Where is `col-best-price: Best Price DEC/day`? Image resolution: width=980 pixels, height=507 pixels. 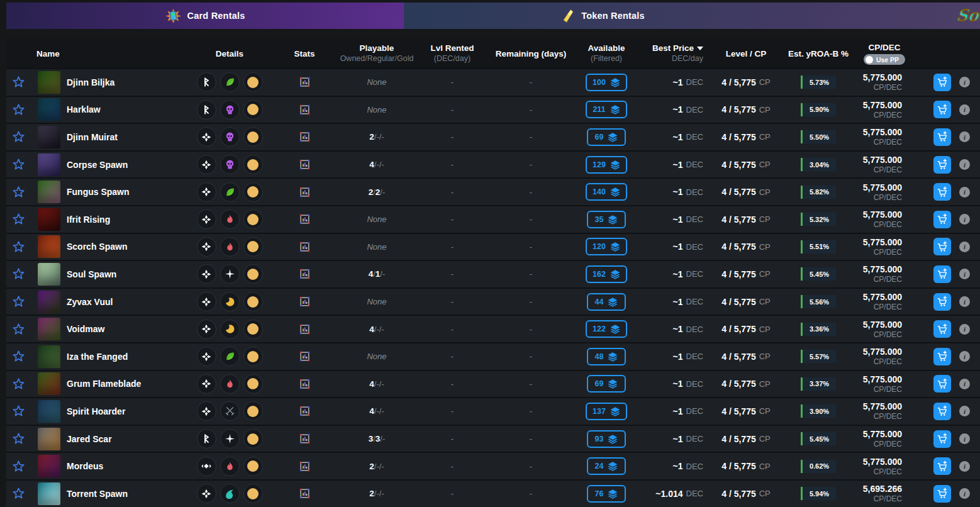
col-best-price: Best Price DEC/day is located at coordinates (676, 53).